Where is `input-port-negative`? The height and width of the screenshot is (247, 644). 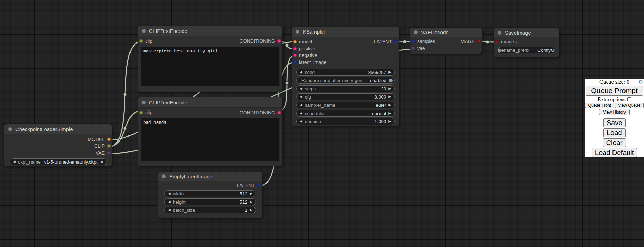
input-port-negative is located at coordinates (295, 55).